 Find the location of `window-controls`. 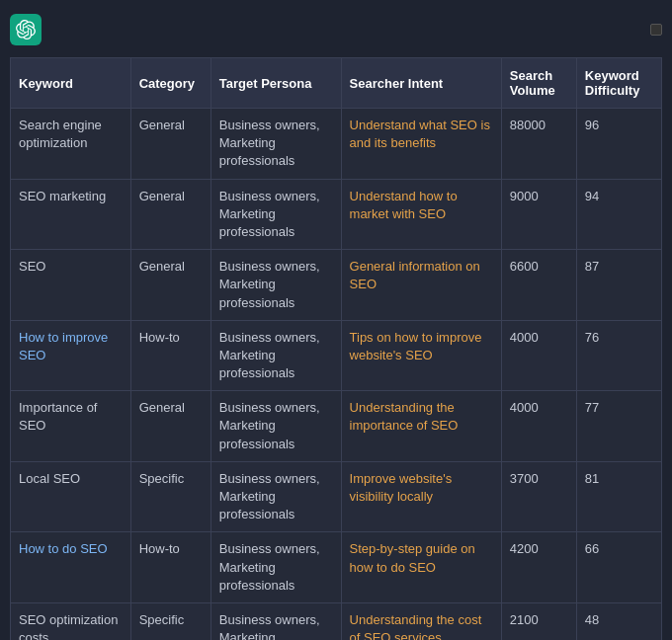

window-controls is located at coordinates (656, 30).